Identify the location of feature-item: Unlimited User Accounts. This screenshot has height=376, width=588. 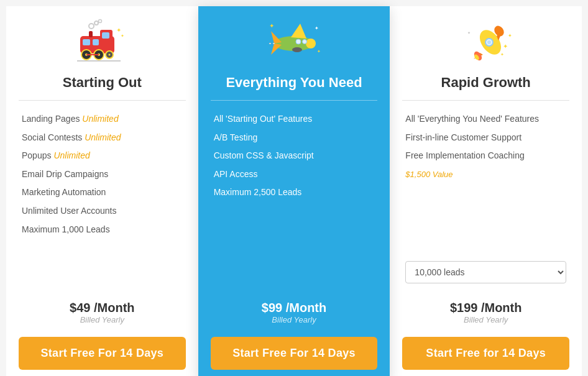
(102, 211).